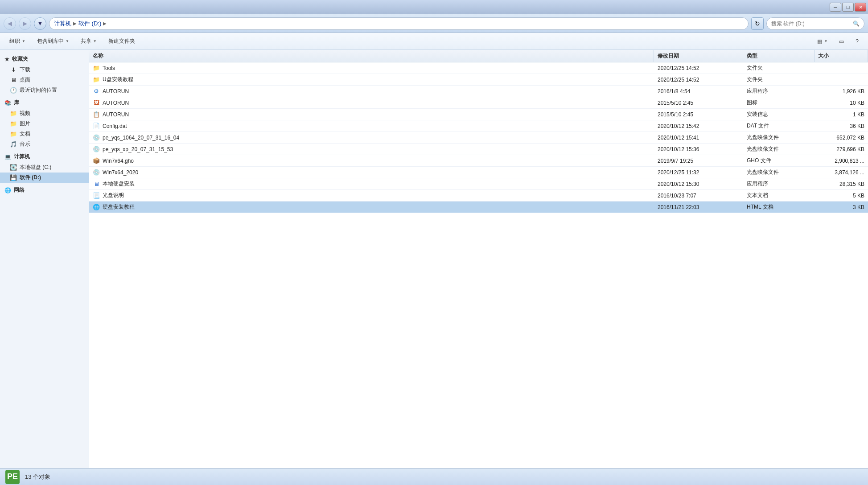 This screenshot has height=485, width=868. I want to click on file-size-cell: 5 KB, so click(841, 196).